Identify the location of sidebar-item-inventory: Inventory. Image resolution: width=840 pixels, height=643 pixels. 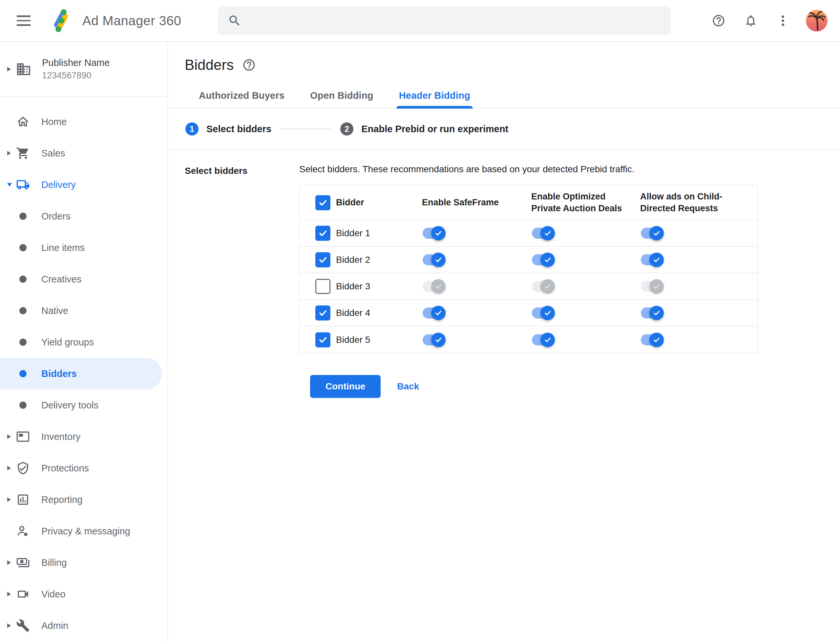
(84, 437).